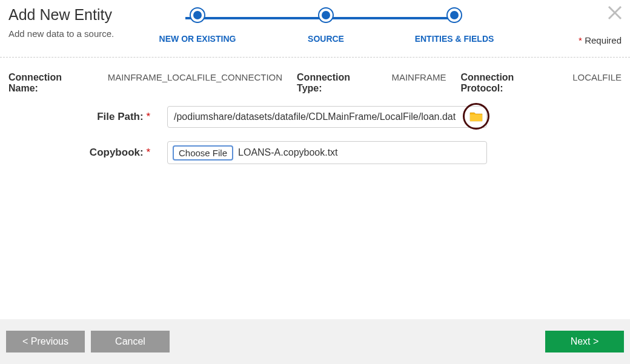 Image resolution: width=630 pixels, height=364 pixels. Describe the element at coordinates (597, 78) in the screenshot. I see `connection-protocol-value: LOCALFILE` at that location.